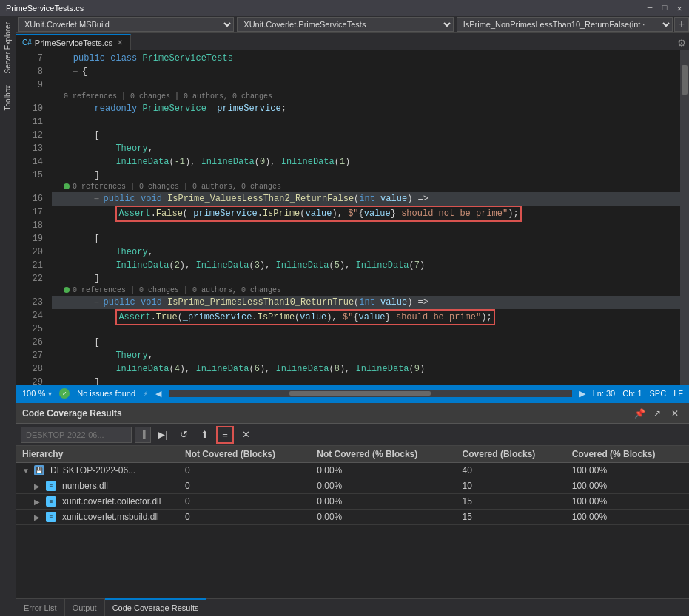 This screenshot has width=689, height=616. I want to click on code-line-24: Assert.True(_primeService.IsPrime(value)…, so click(366, 316).